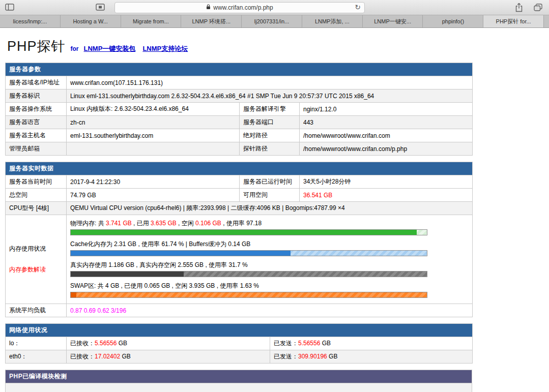 This screenshot has height=392, width=549. What do you see at coordinates (453, 21) in the screenshot?
I see `browser-tab: phpinfo()` at bounding box center [453, 21].